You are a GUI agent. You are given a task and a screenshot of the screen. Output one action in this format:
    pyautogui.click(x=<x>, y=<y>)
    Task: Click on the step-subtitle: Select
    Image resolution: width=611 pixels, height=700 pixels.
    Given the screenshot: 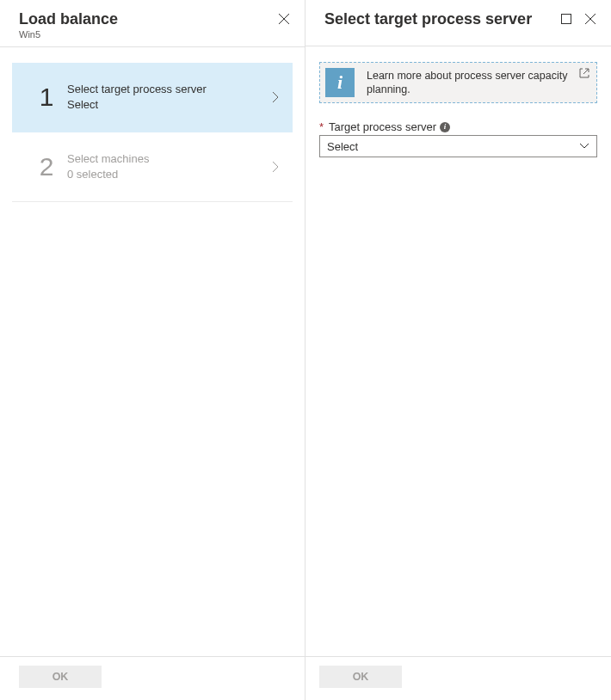 What is the action you would take?
    pyautogui.click(x=170, y=105)
    